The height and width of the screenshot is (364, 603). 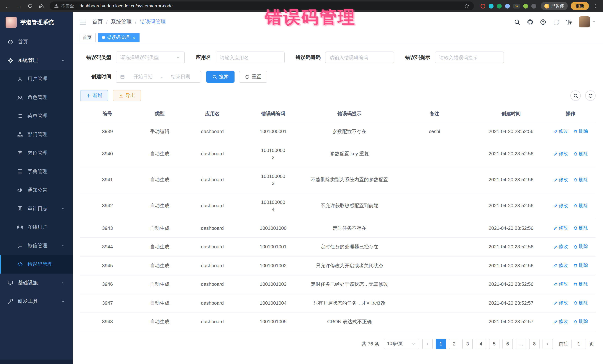 I want to click on page-size-select: 10条/页, so click(x=401, y=344).